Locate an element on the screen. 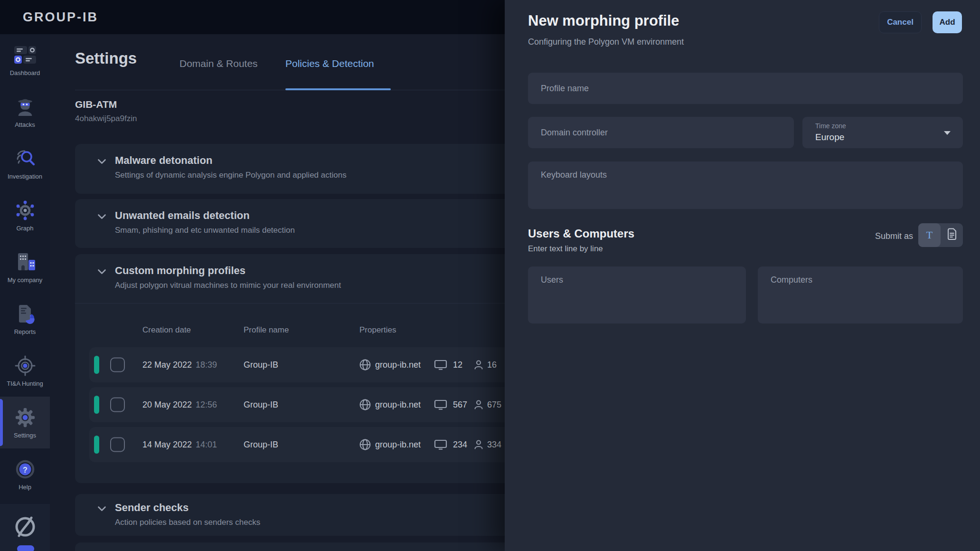 The image size is (980, 551). computers-textarea: Computers is located at coordinates (860, 295).